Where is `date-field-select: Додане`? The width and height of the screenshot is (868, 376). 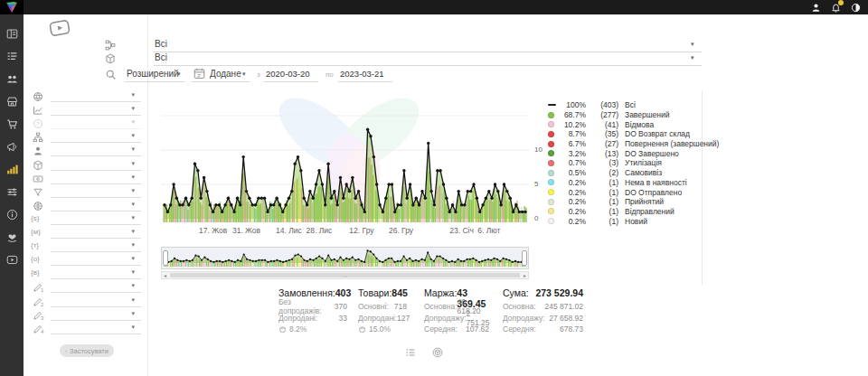 date-field-select: Додане is located at coordinates (226, 74).